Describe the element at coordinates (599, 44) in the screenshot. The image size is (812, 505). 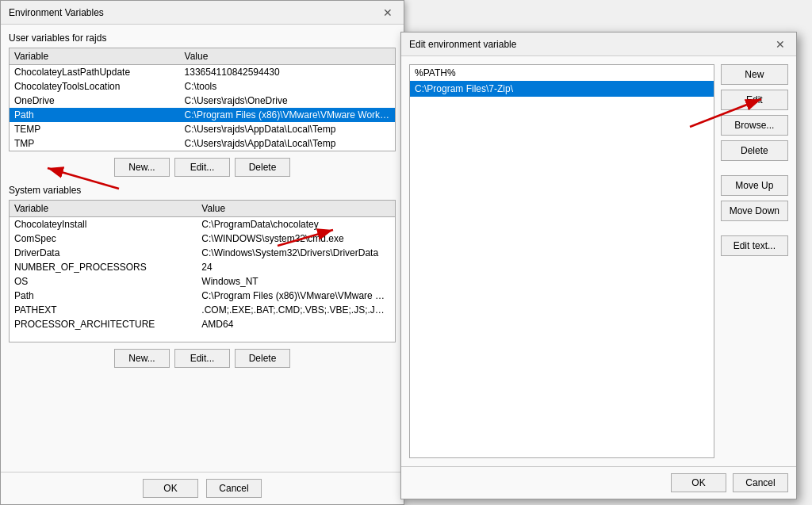
I see `edit-dialog-titlebar: Edit environment variable ✕` at that location.